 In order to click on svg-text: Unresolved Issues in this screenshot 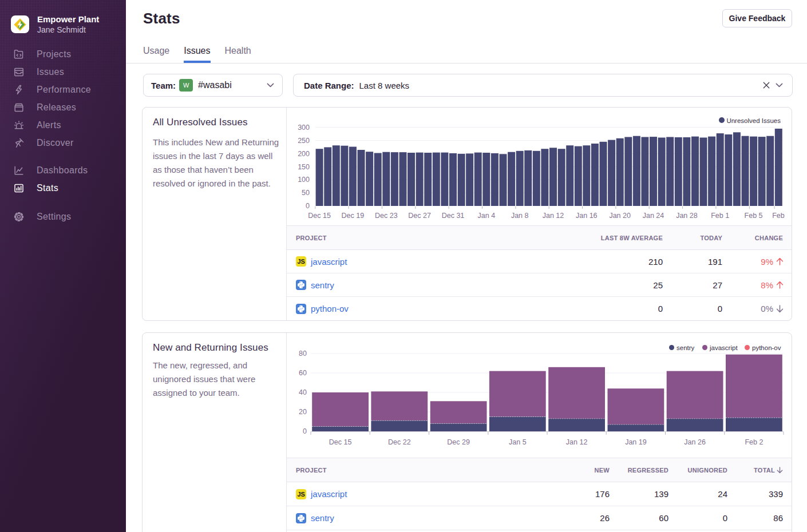, I will do `click(753, 121)`.